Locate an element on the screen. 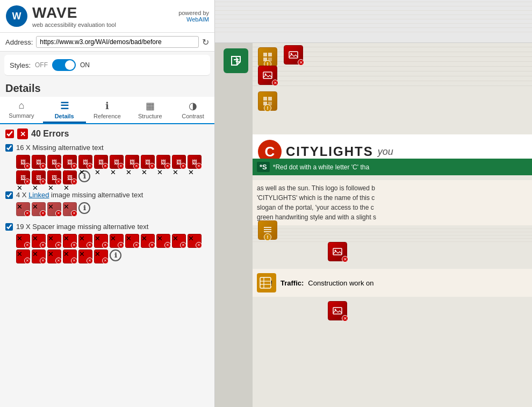 The image size is (532, 407). right-top-area is located at coordinates (373, 22).